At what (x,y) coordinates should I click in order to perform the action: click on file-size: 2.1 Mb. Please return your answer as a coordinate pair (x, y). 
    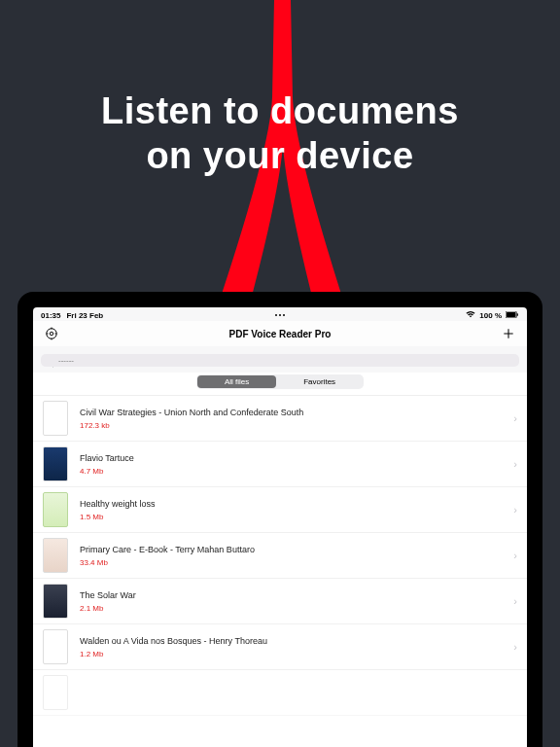
    Looking at the image, I should click on (294, 609).